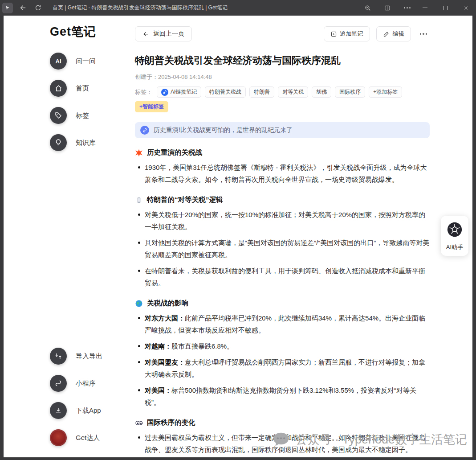 This screenshot has width=476, height=460. Describe the element at coordinates (282, 152) in the screenshot. I see `section-heading: 历史重演的关税战` at that location.